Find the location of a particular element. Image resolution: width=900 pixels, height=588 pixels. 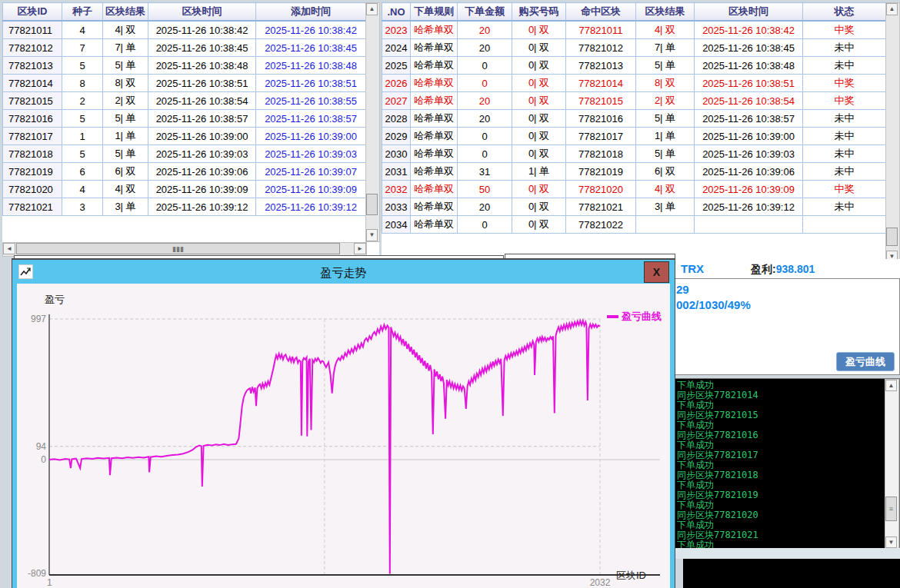

order-row: 2034哈希单双00| 双77821022 is located at coordinates (634, 224).